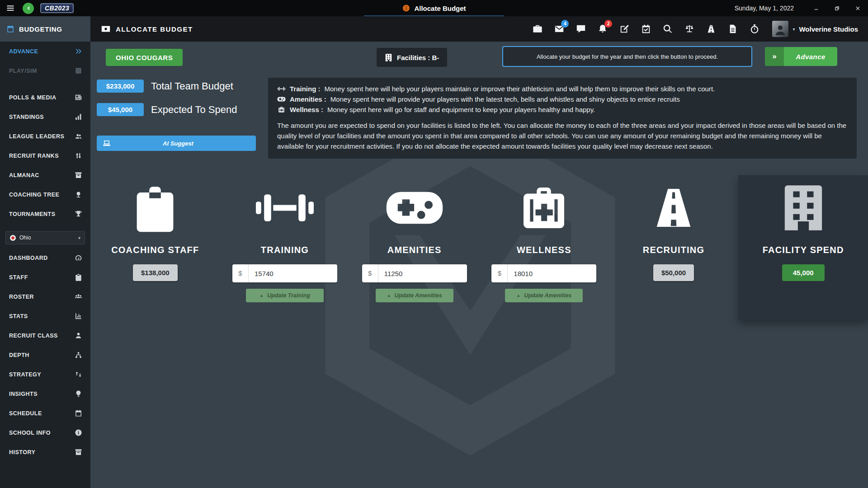 This screenshot has width=868, height=488. I want to click on training-amount-input, so click(293, 274).